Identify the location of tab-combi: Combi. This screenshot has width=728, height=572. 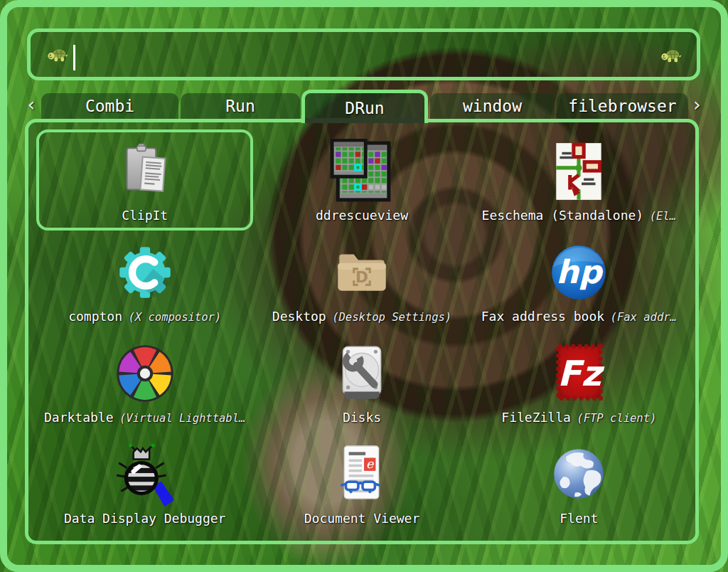
(109, 106).